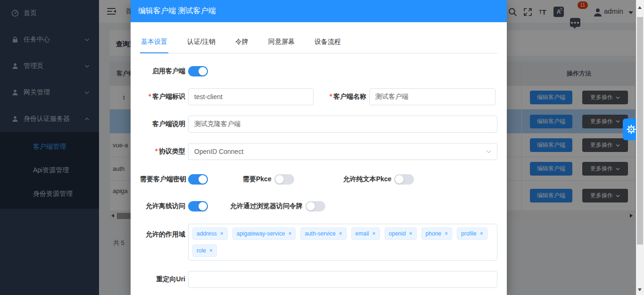 The image size is (644, 295). Describe the element at coordinates (198, 71) in the screenshot. I see `enable-client-switch` at that location.